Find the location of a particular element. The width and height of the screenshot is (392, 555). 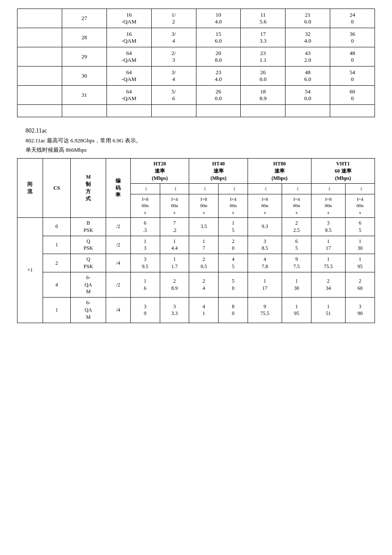

table-row: 1 QPSK /2 13 14.4 17 20 38.5 65 117 130 is located at coordinates (196, 245).